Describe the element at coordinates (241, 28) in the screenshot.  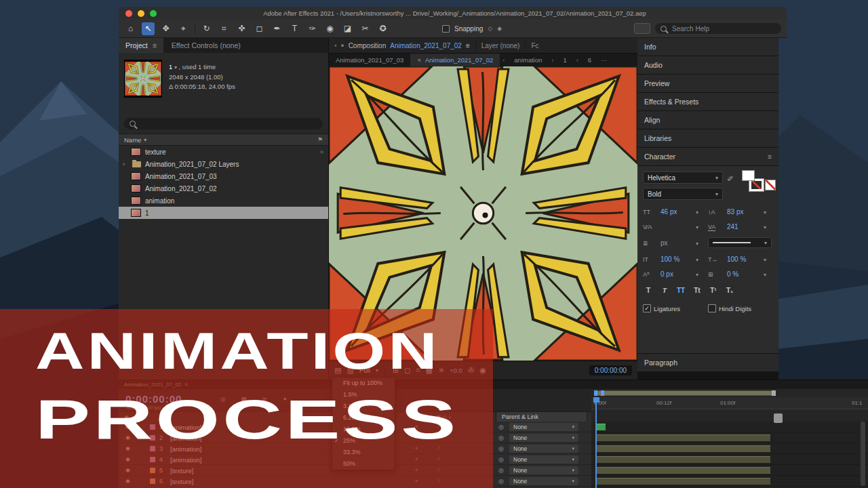
I see `pan-behind-tool: ✜` at that location.